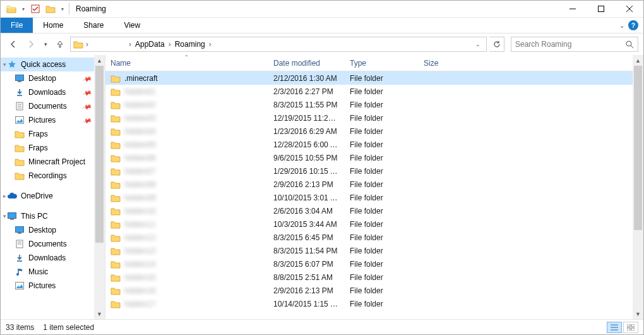 The width and height of the screenshot is (644, 335). I want to click on table-row: hidden162/9/2016 2:13 PMFile folder, so click(369, 291).